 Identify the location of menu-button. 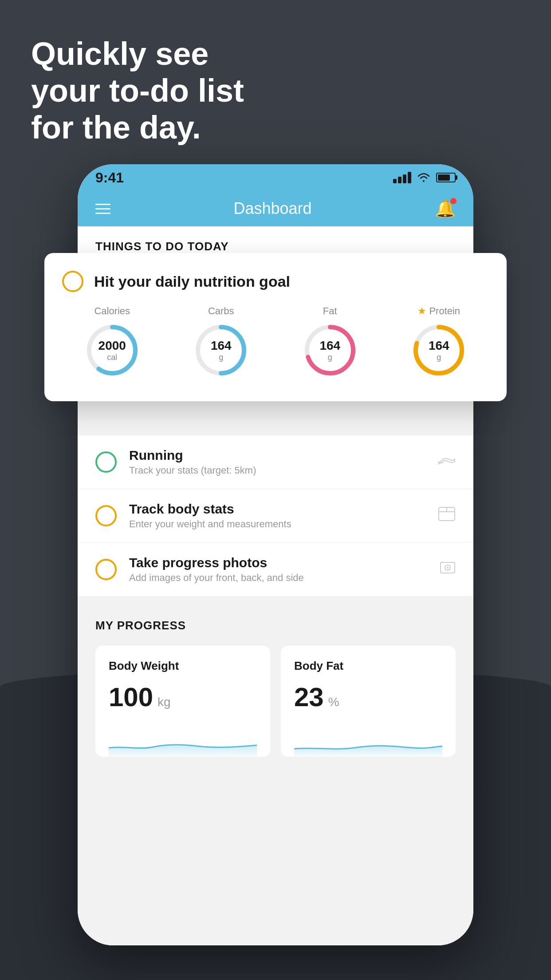
(103, 209).